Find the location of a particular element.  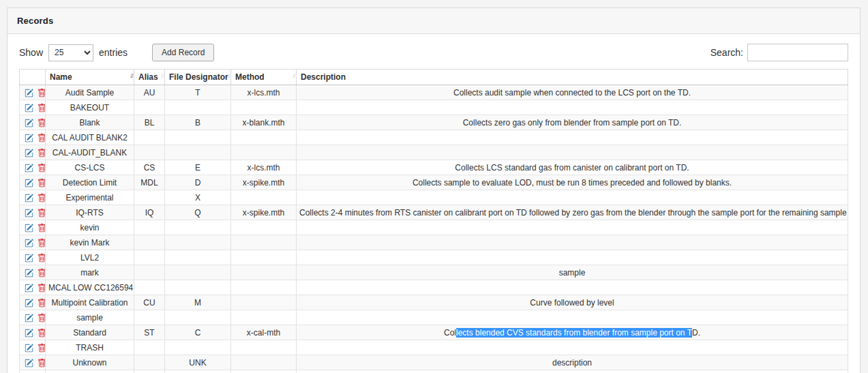

column-header-name: Name ↓↑ is located at coordinates (90, 78).